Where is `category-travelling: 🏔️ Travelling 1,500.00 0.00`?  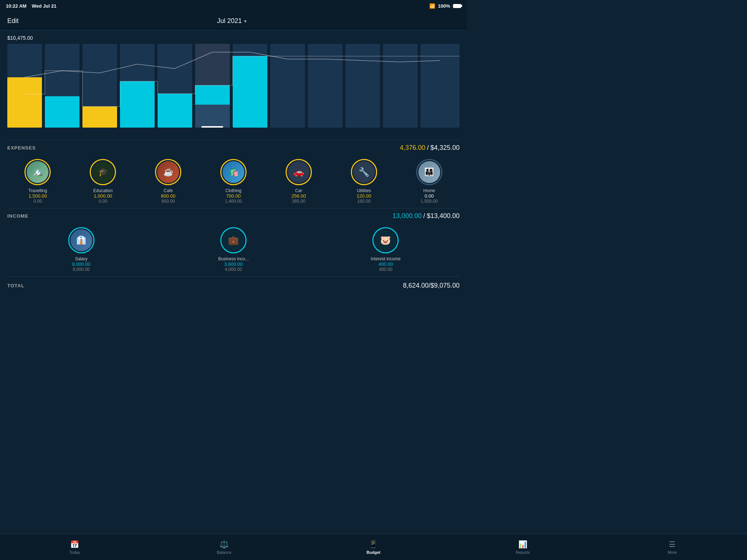
category-travelling: 🏔️ Travelling 1,500.00 0.00 is located at coordinates (38, 182).